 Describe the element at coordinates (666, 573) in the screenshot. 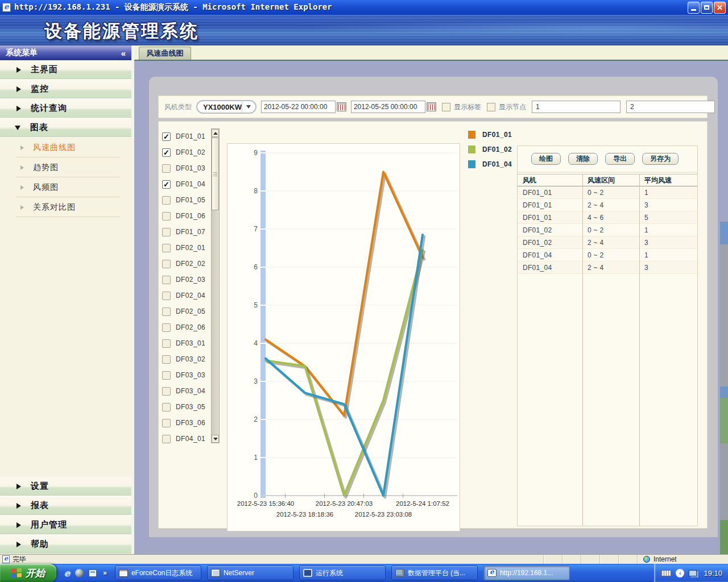

I see `keyboard-icon` at that location.